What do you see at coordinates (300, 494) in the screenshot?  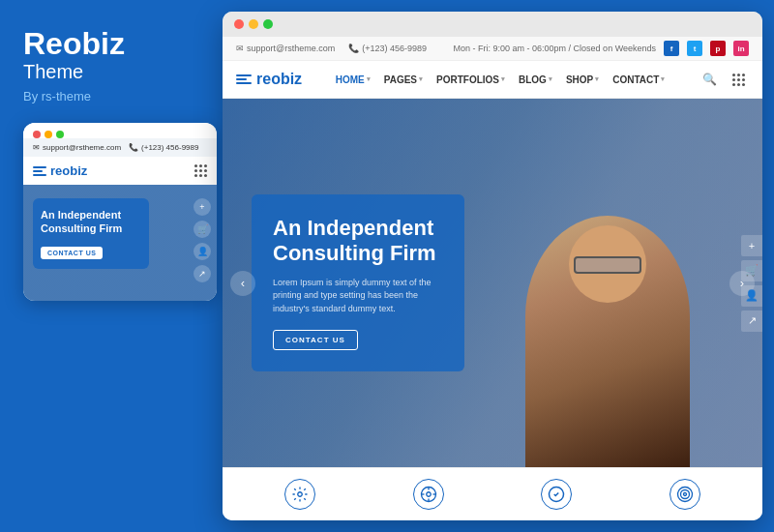 I see `settings-icon` at bounding box center [300, 494].